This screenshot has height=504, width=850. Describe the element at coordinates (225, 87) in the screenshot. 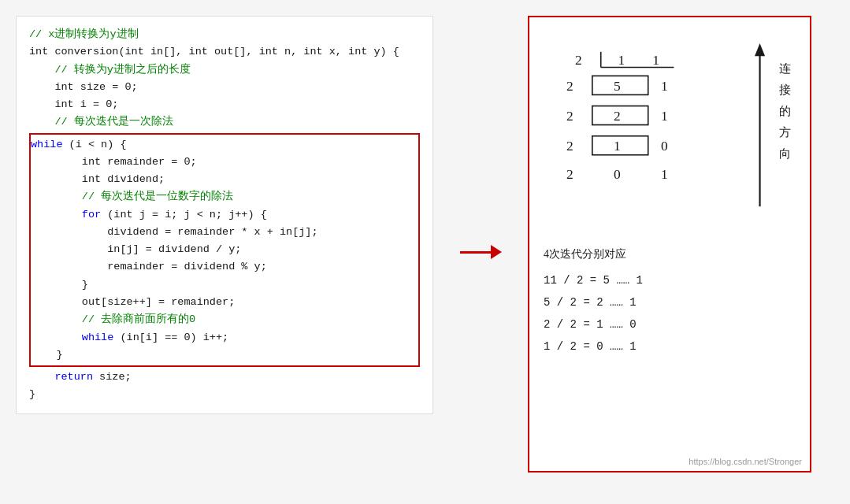

I see `code-line-4: int size = 0;` at that location.